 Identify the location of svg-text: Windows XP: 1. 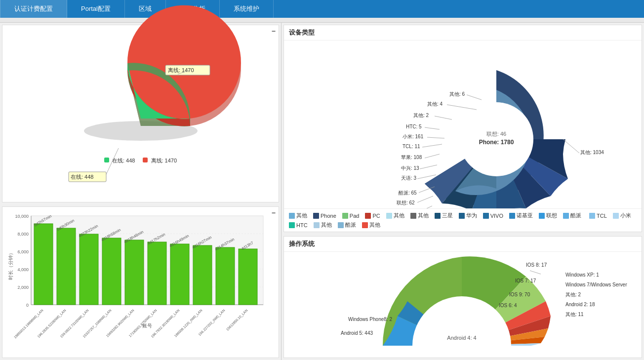
(582, 275).